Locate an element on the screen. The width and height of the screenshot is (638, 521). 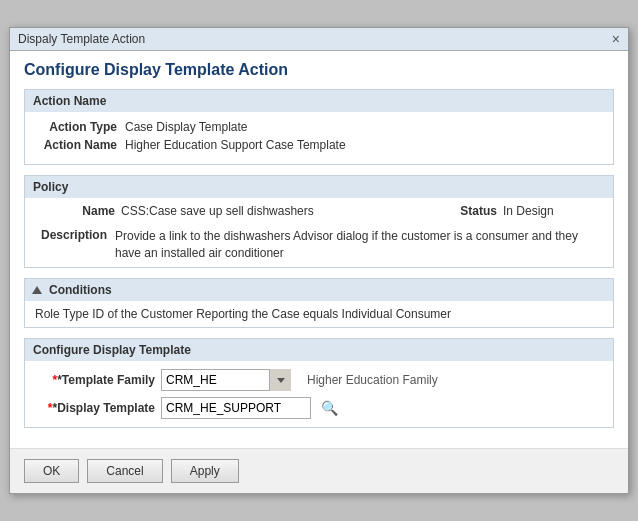
action-name-label: Action Name is located at coordinates (80, 145).